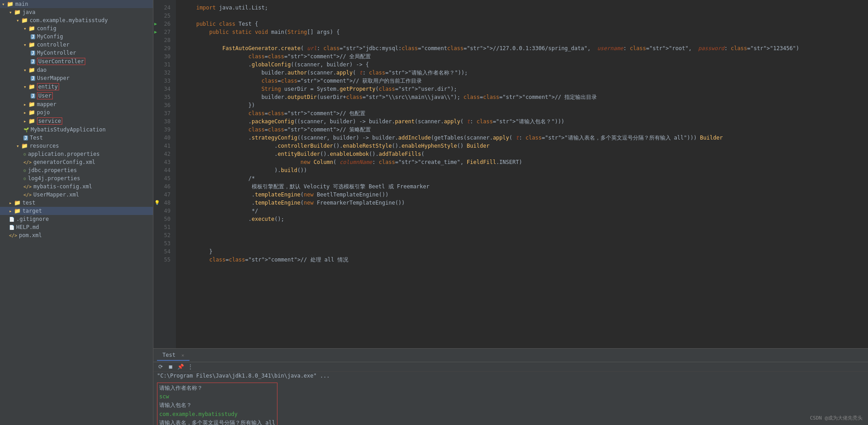  I want to click on console-line-0: 请输入作者名称？, so click(217, 388).